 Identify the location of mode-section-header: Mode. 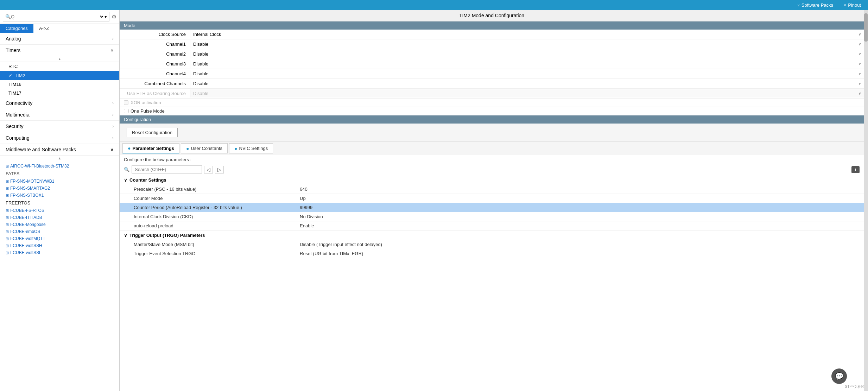
(492, 25).